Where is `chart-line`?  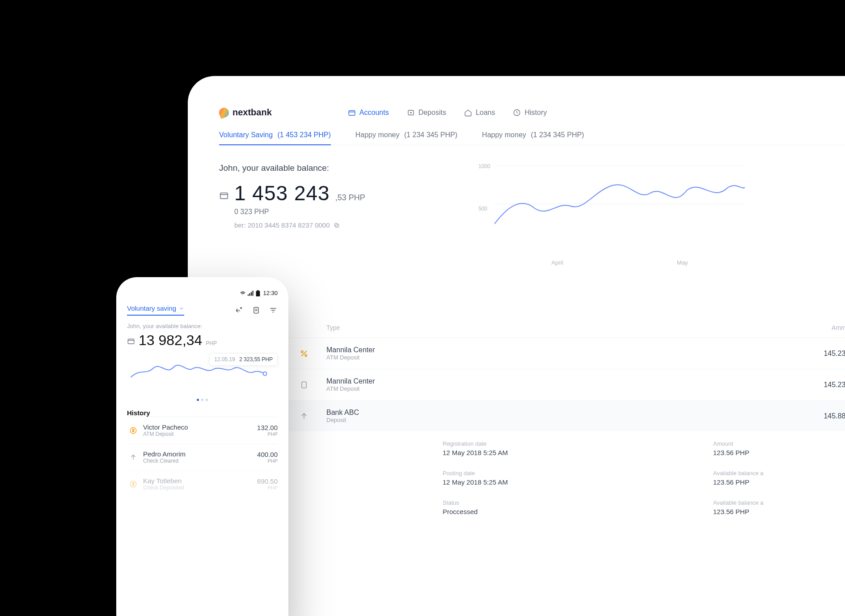 chart-line is located at coordinates (620, 204).